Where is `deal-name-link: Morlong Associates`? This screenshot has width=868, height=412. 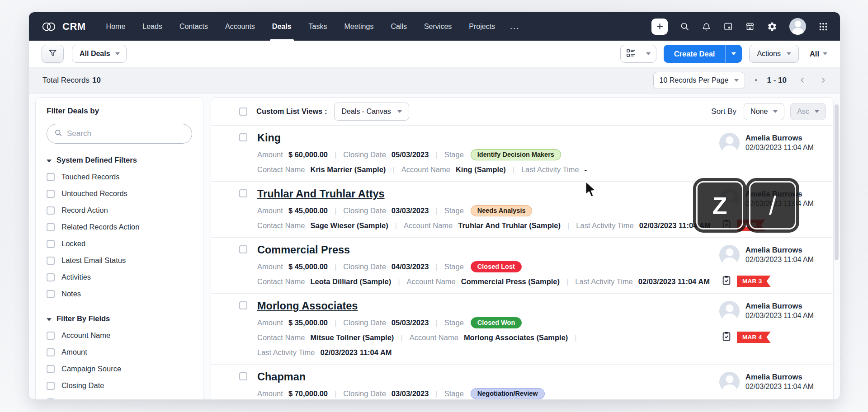 deal-name-link: Morlong Associates is located at coordinates (307, 306).